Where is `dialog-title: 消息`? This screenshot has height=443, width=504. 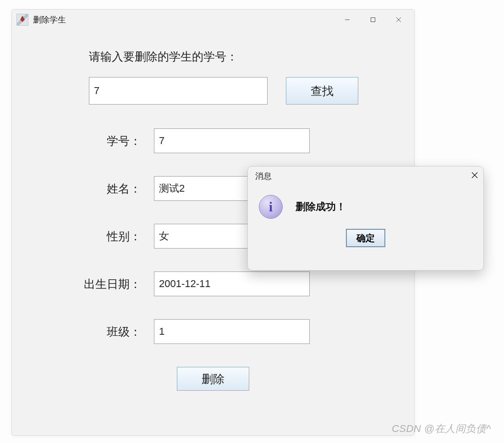
dialog-title: 消息 is located at coordinates (263, 176).